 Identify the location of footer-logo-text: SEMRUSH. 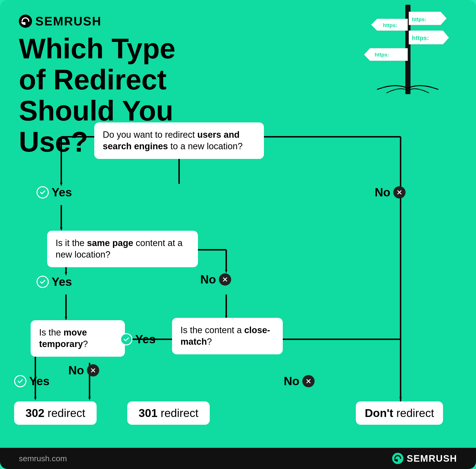
(432, 458).